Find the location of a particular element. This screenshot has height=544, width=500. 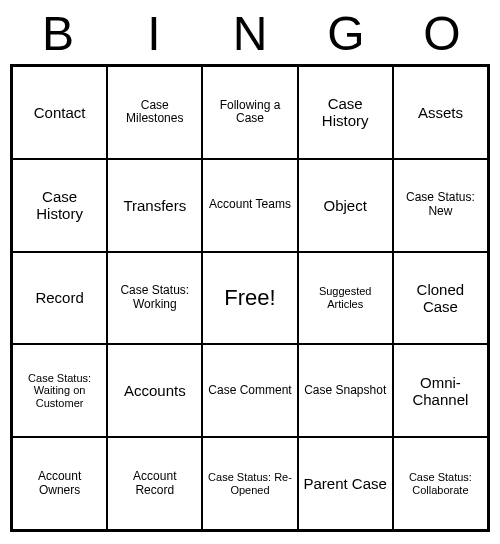

bingo-cell: Case Status: New is located at coordinates (440, 206).